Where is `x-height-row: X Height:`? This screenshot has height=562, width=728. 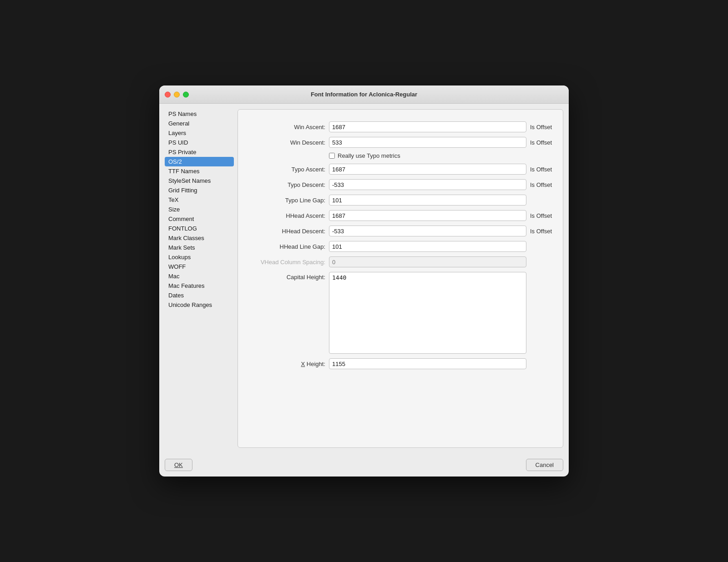
x-height-row: X Height: is located at coordinates (400, 364).